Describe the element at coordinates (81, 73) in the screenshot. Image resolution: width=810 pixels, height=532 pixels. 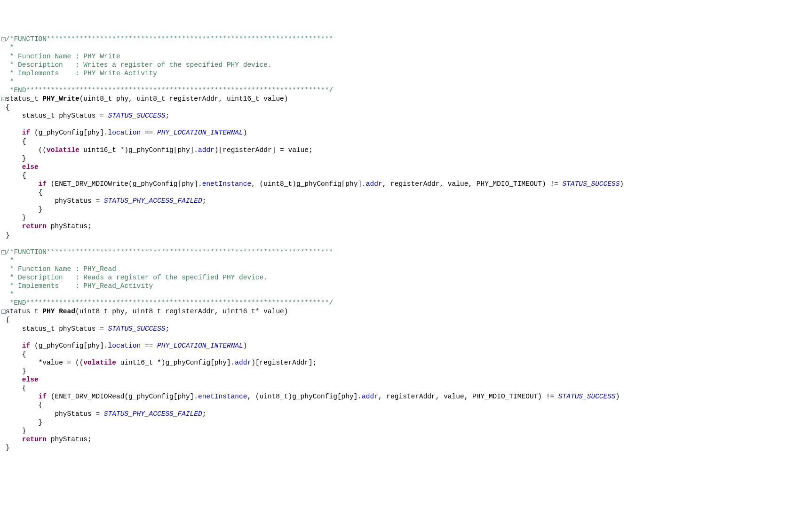
I see `comment-line: * Implements : PHY_Write_Activity` at that location.